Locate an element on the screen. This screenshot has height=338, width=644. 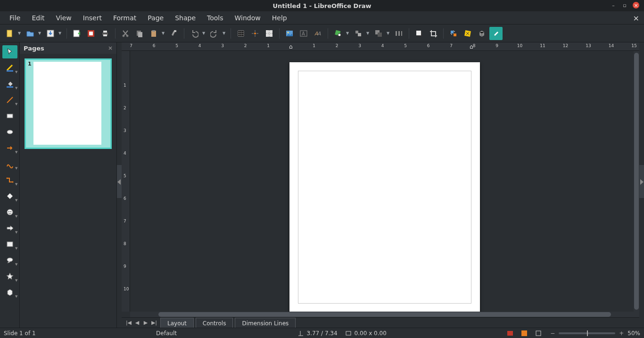
pages-panel-close-icon: × is located at coordinates (110, 48).